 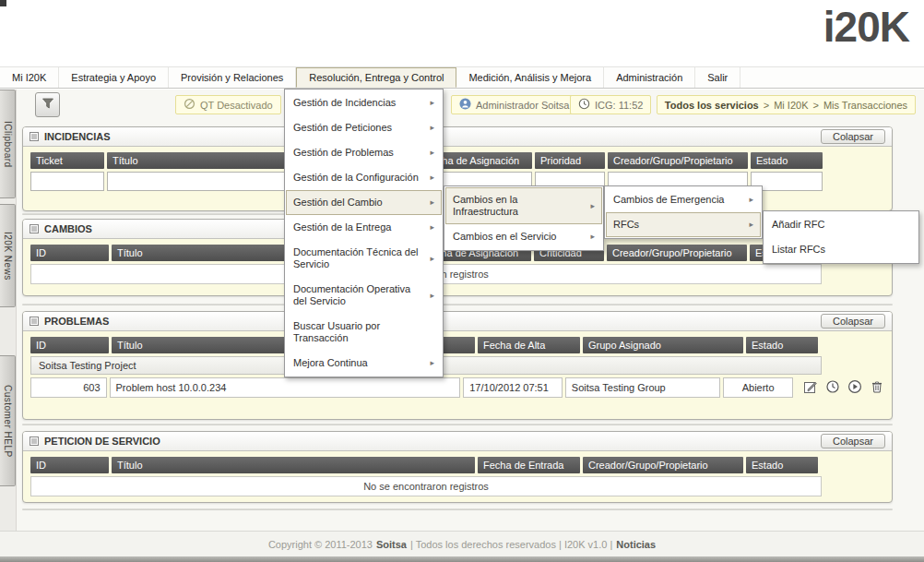 What do you see at coordinates (229, 105) in the screenshot?
I see `qt-status-badge: QT Desactivado` at bounding box center [229, 105].